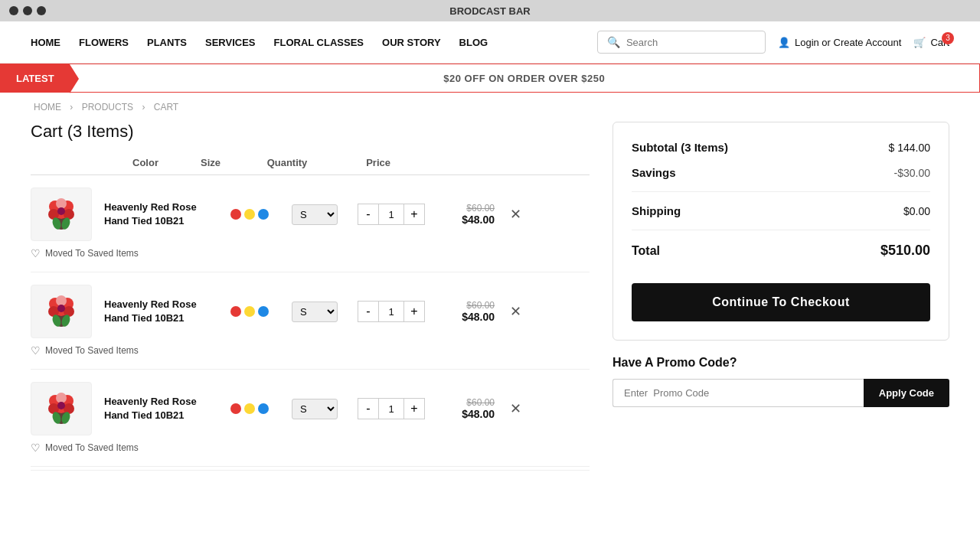  I want to click on subtotal-row: Subtotal (3 Items) $ 144.00, so click(781, 147).